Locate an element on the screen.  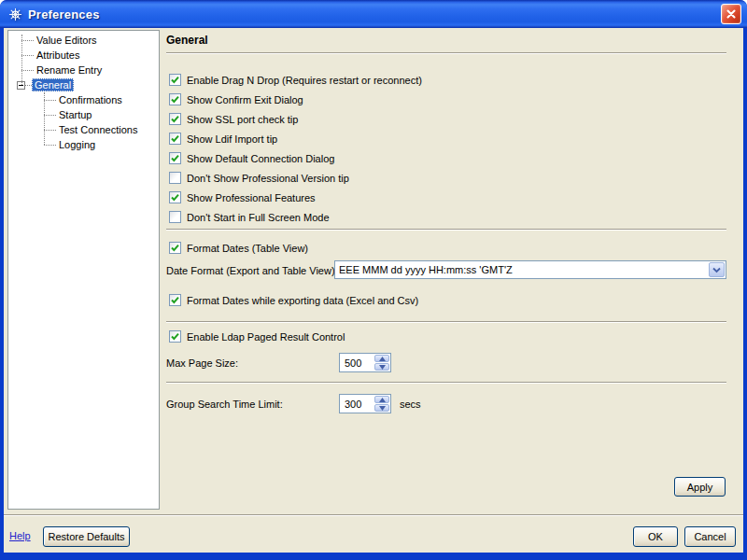
titlebar: Preferences is located at coordinates (374, 14).